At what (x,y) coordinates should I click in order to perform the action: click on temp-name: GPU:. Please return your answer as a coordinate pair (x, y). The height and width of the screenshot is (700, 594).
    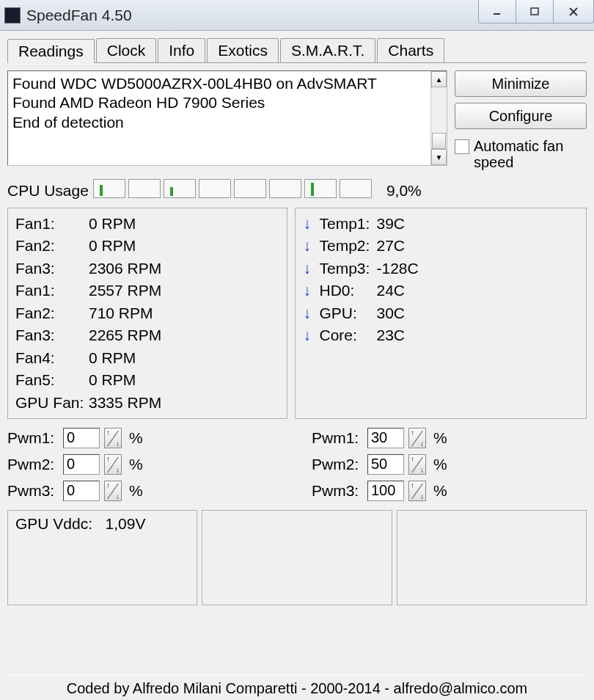
    Looking at the image, I should click on (348, 313).